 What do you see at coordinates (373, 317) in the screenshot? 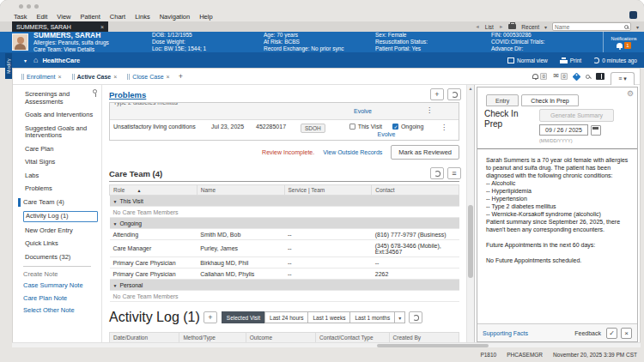
I see `filter-last-1-months: Last 1 months` at bounding box center [373, 317].